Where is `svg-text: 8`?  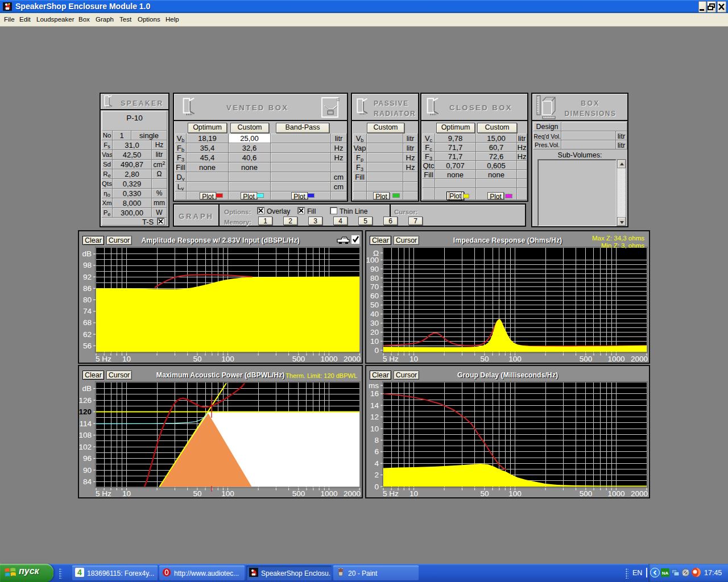
svg-text: 8 is located at coordinates (377, 440).